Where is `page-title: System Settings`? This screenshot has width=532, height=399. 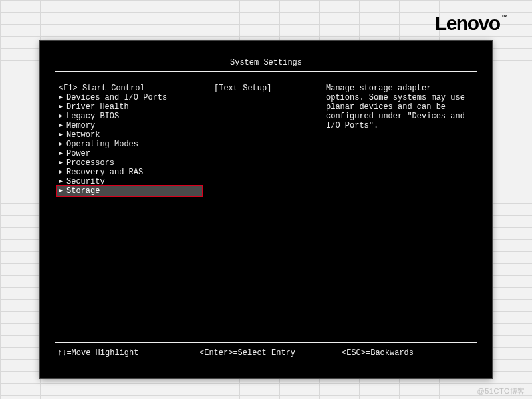 page-title: System Settings is located at coordinates (266, 62).